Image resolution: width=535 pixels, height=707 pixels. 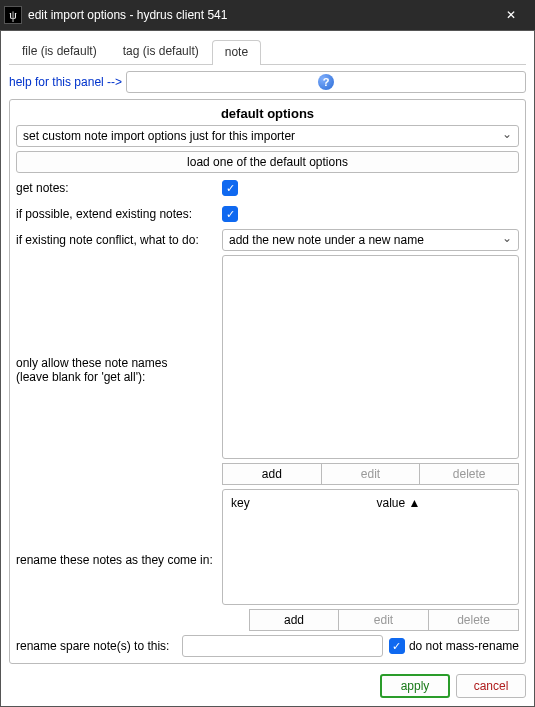 What do you see at coordinates (66, 82) in the screenshot?
I see `help-link: help for this panel -->` at bounding box center [66, 82].